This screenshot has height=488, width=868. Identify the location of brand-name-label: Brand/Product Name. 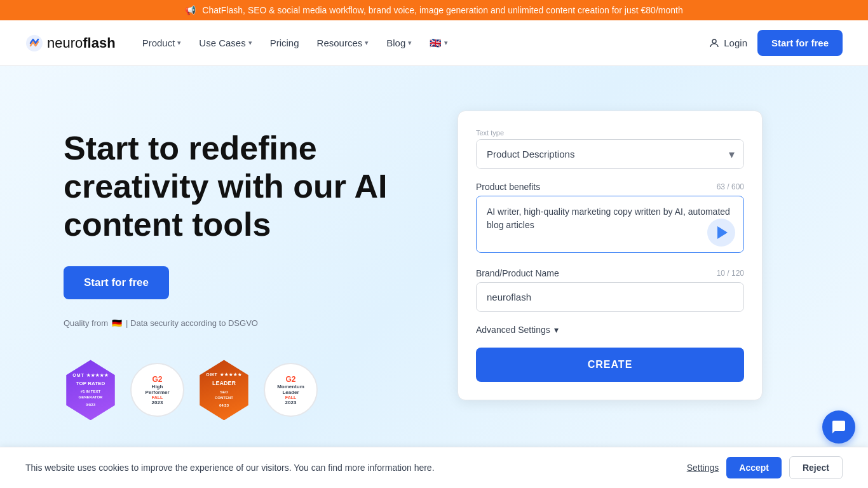
(517, 273).